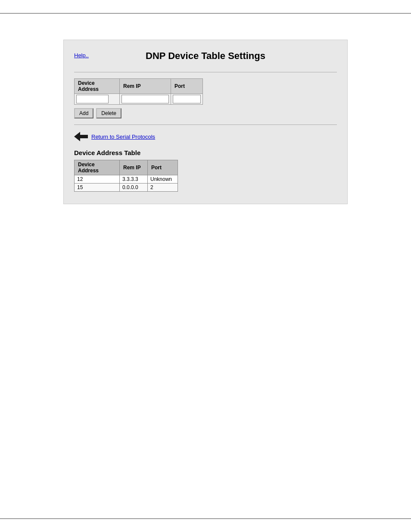  What do you see at coordinates (109, 113) in the screenshot?
I see `delete-button: Delete` at bounding box center [109, 113].